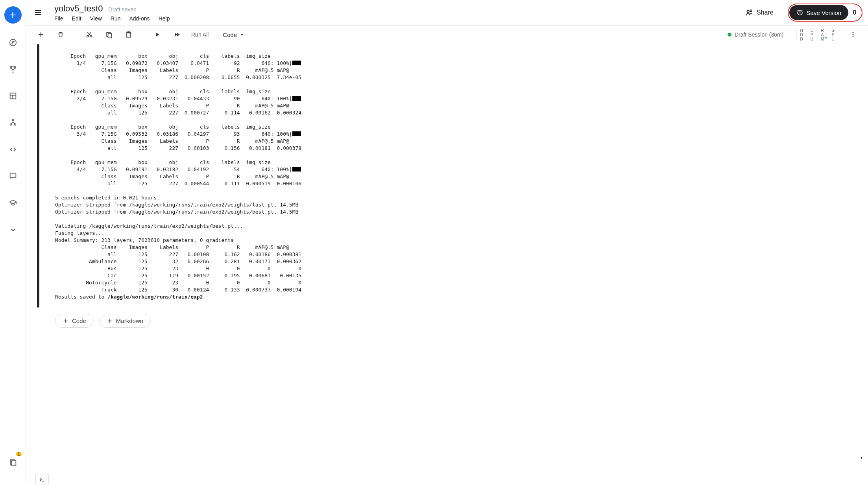 This screenshot has width=868, height=485. What do you see at coordinates (13, 69) in the screenshot?
I see `trophy-icon` at bounding box center [13, 69].